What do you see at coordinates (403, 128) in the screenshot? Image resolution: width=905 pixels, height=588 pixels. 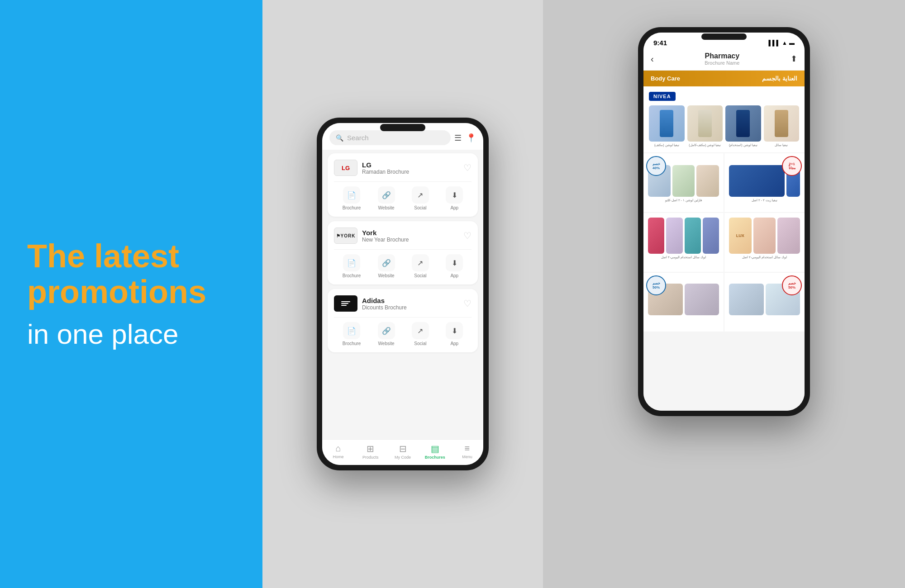 I see `phone-1-notch` at bounding box center [403, 128].